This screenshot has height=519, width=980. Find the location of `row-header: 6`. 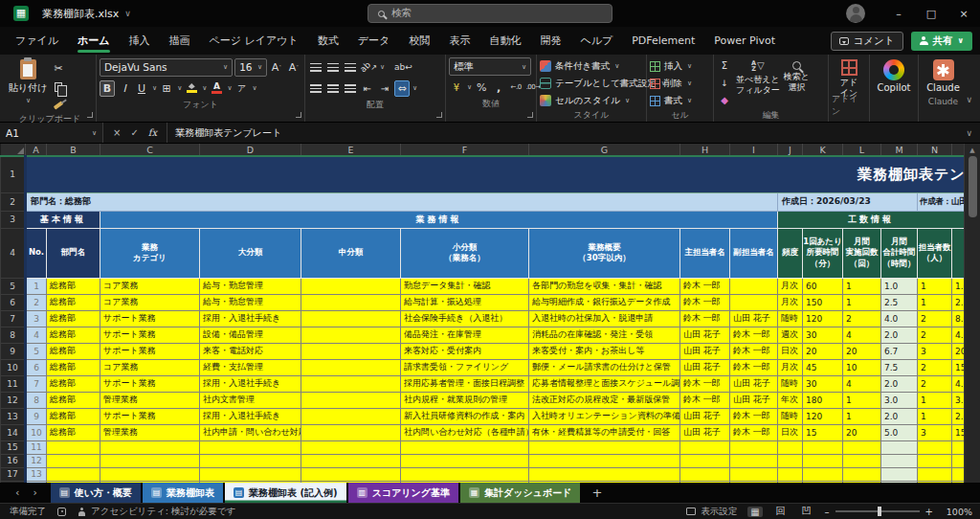

row-header: 6 is located at coordinates (13, 303).